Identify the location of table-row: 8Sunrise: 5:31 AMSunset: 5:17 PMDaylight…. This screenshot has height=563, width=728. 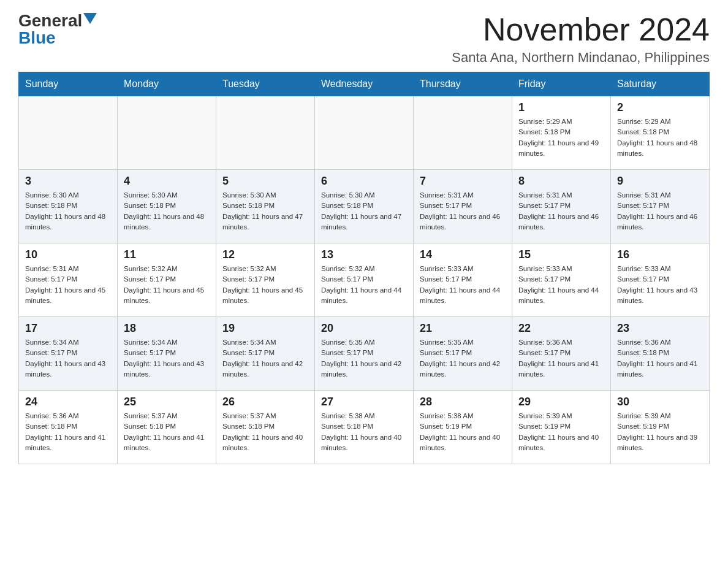
(561, 207).